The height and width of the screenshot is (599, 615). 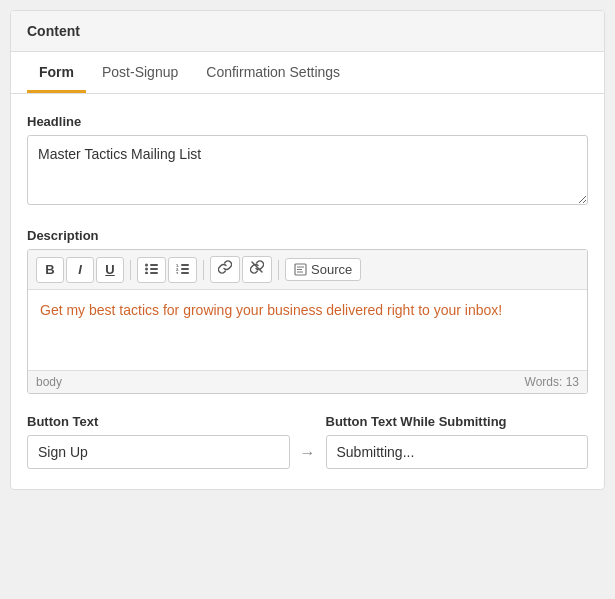 I want to click on headline-label: Headline, so click(x=308, y=122).